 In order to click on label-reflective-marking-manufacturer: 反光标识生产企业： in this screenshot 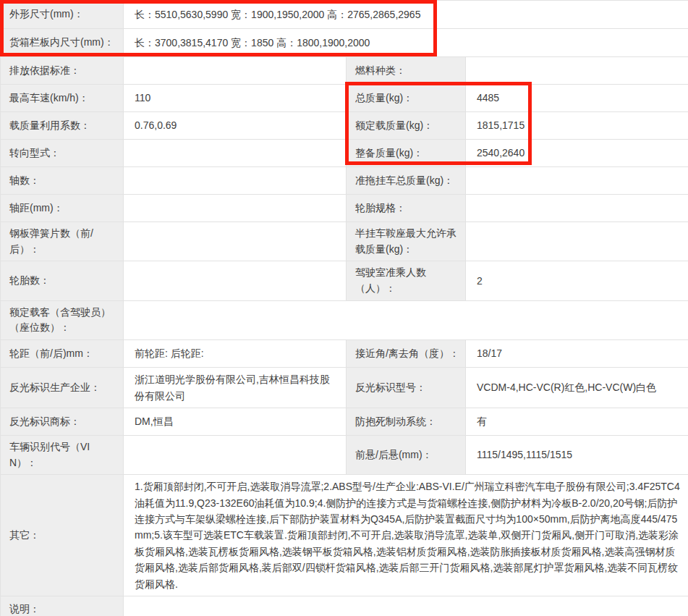, I will do `click(62, 388)`.